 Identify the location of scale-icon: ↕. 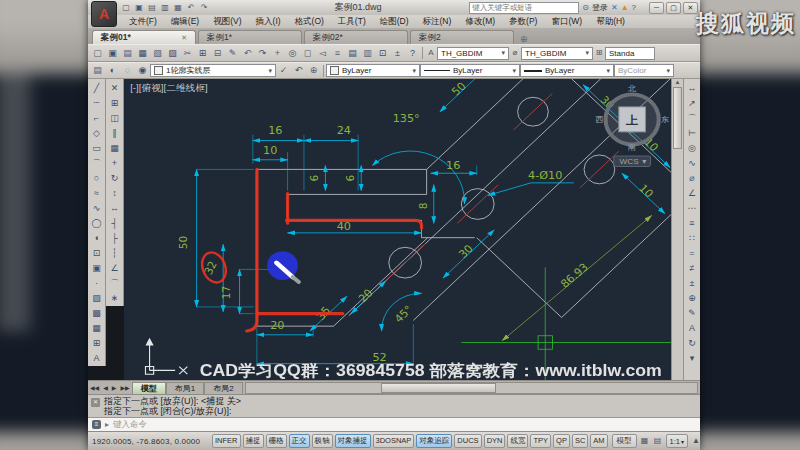
(114, 194).